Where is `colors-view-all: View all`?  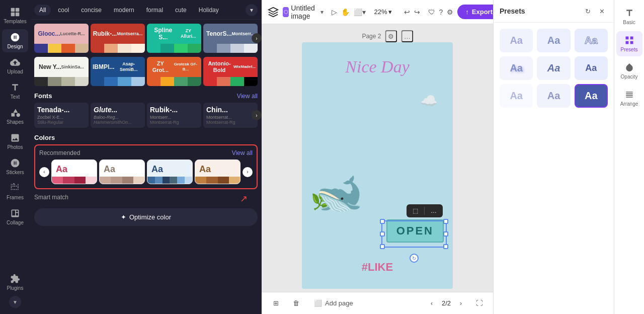
colors-view-all: View all is located at coordinates (243, 153).